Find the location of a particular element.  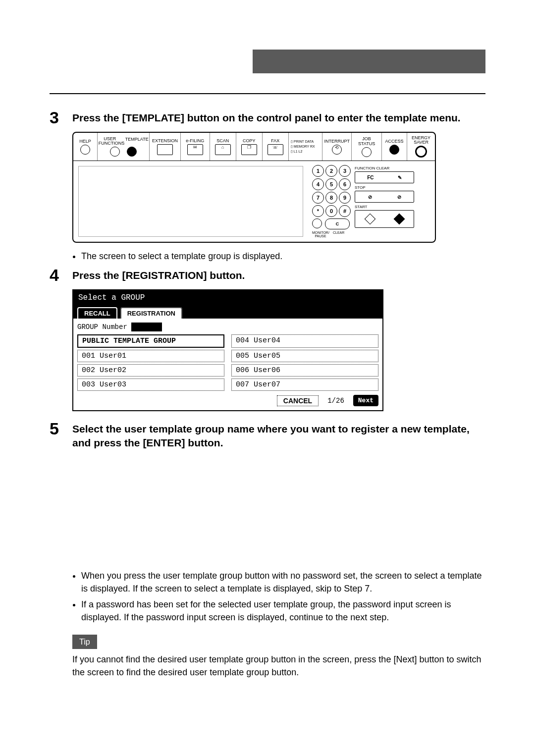

step-3-number: 3 is located at coordinates (61, 117).